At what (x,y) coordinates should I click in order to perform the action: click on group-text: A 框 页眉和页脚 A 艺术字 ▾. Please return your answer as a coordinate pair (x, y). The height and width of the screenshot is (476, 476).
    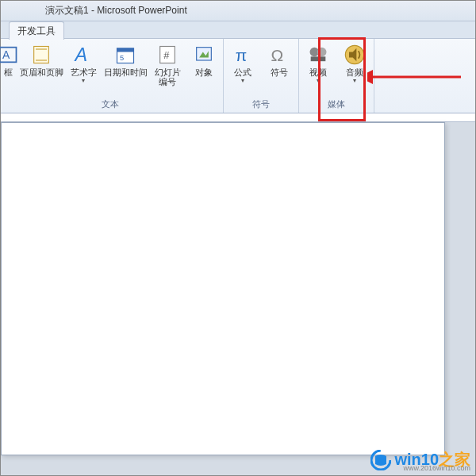
    Looking at the image, I should click on (113, 76).